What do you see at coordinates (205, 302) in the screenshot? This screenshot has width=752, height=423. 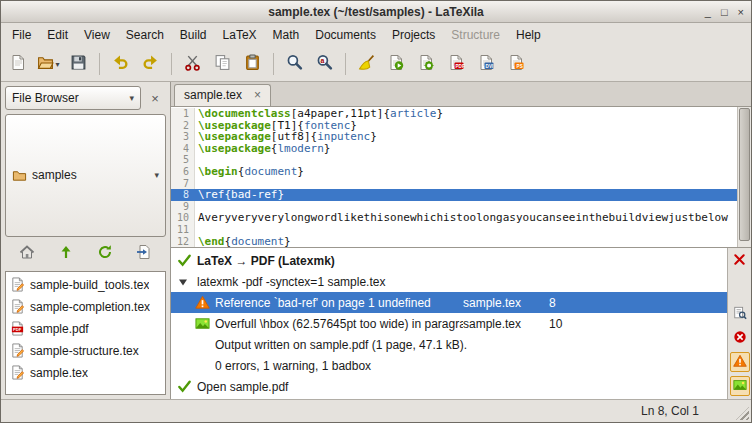 I see `warning-icon` at bounding box center [205, 302].